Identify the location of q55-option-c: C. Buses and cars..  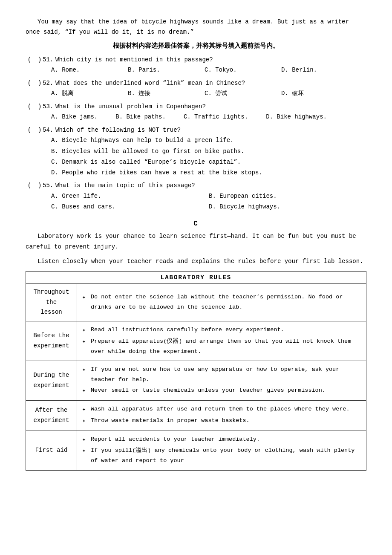
(130, 207).